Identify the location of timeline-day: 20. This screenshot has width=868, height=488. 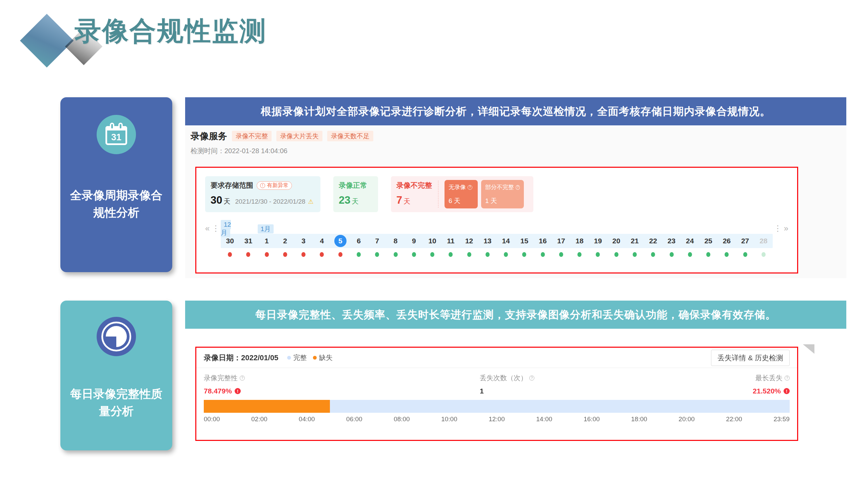
(616, 241).